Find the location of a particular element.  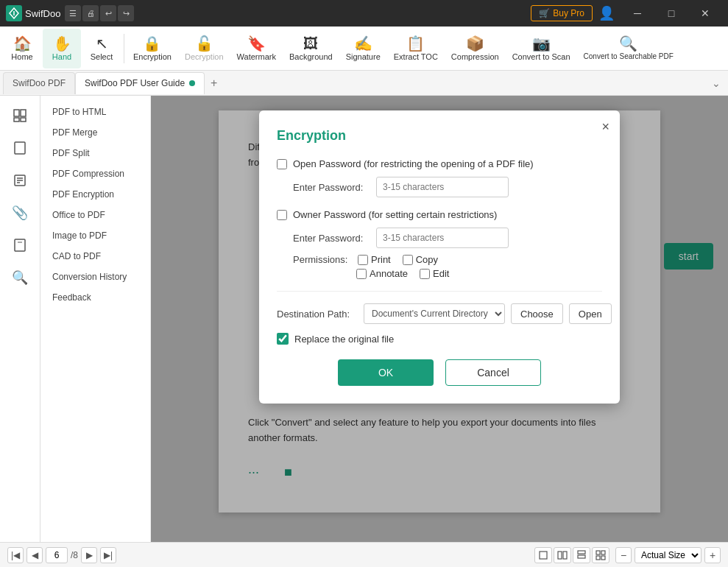

logo-icon is located at coordinates (14, 13).